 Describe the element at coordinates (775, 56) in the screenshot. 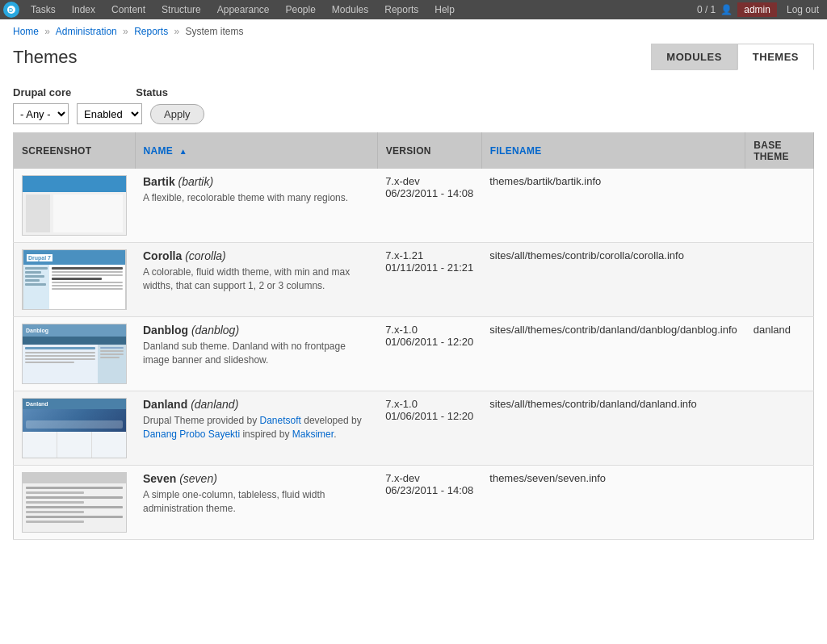

I see `tab-themes: THEMES` at that location.